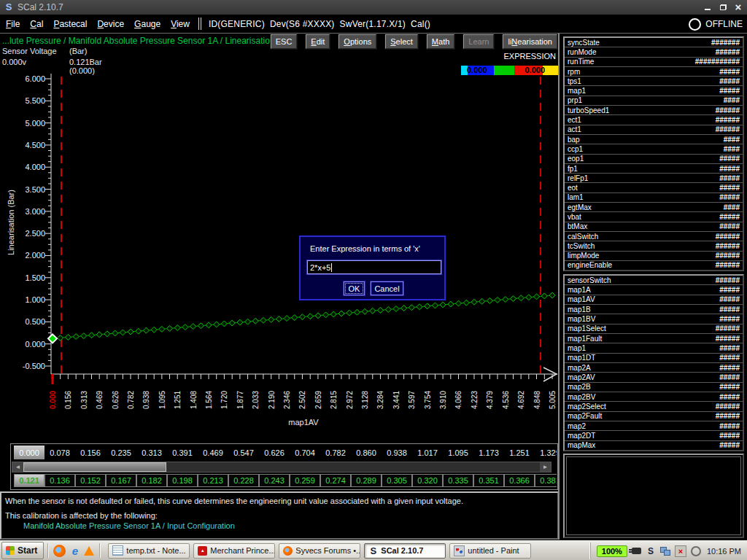 The width and height of the screenshot is (747, 560). What do you see at coordinates (490, 551) in the screenshot?
I see `taskbar-task-paint: untitled - Paint` at bounding box center [490, 551].